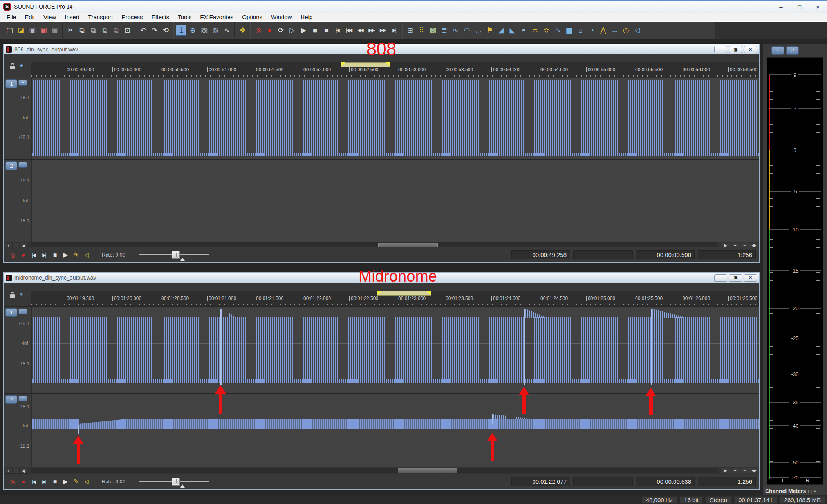 The image size is (827, 504). Describe the element at coordinates (101, 17) in the screenshot. I see `menu-transport: Transport` at that location.